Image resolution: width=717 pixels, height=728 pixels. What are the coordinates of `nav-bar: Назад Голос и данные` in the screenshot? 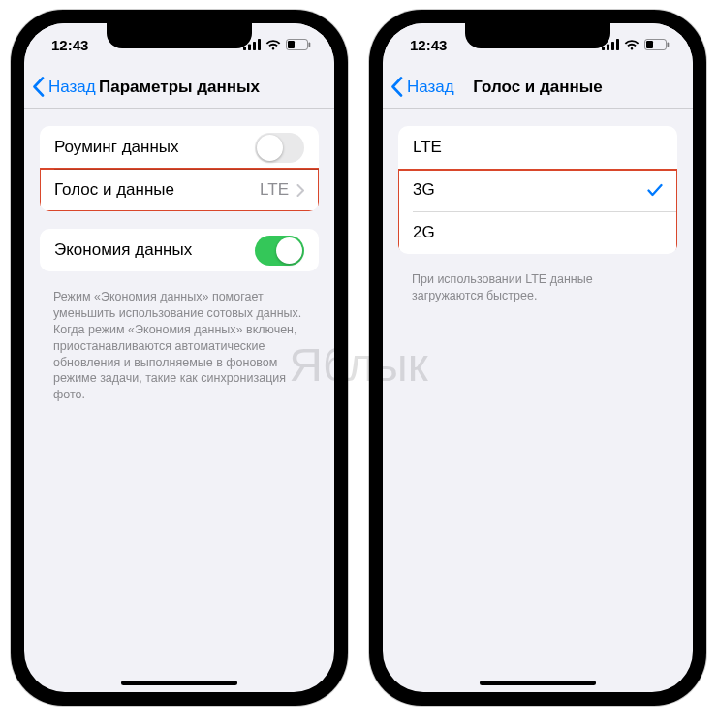 It's located at (538, 87).